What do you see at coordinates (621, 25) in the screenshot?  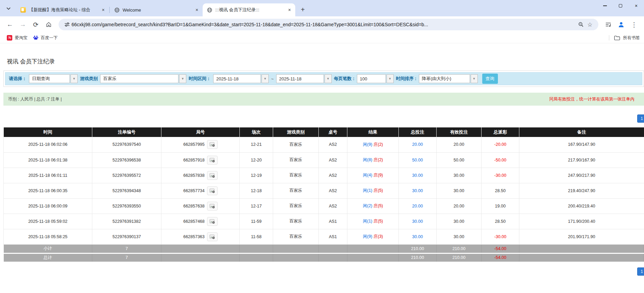 I see `profile-avatar-icon` at bounding box center [621, 25].